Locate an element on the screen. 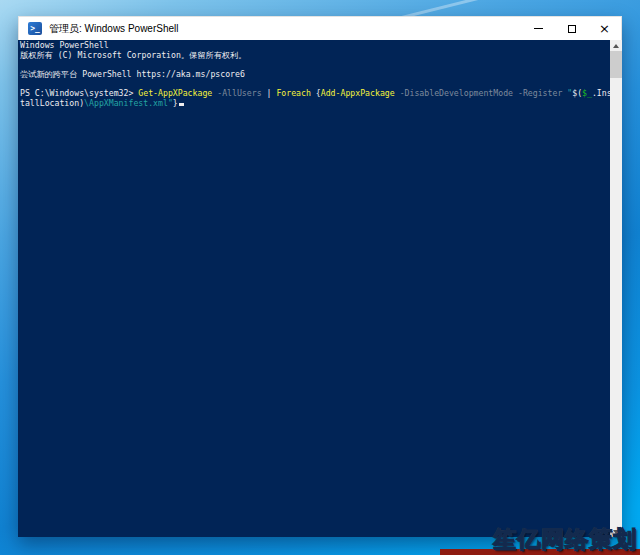 This screenshot has width=640, height=555. window-title: 管理员: Windows PowerShell is located at coordinates (286, 29).